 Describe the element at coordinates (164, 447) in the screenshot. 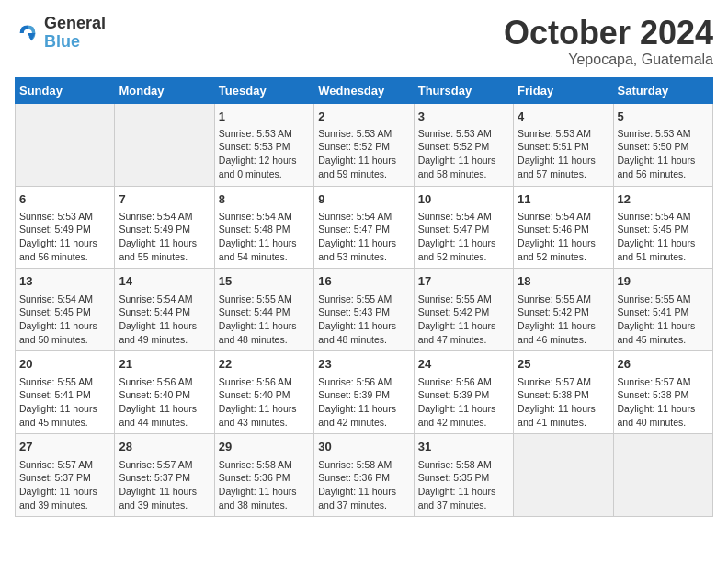

I see `day-number: 28` at that location.